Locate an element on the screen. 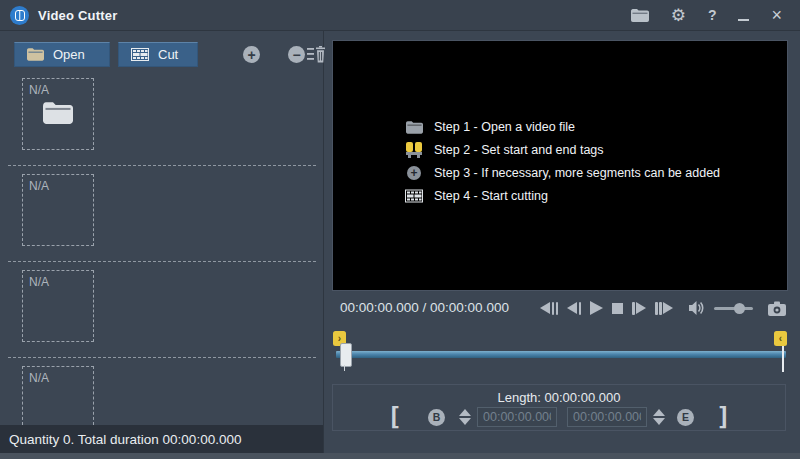 Image resolution: width=800 pixels, height=459 pixels. settings-gear-icon: ⚙ is located at coordinates (678, 16).